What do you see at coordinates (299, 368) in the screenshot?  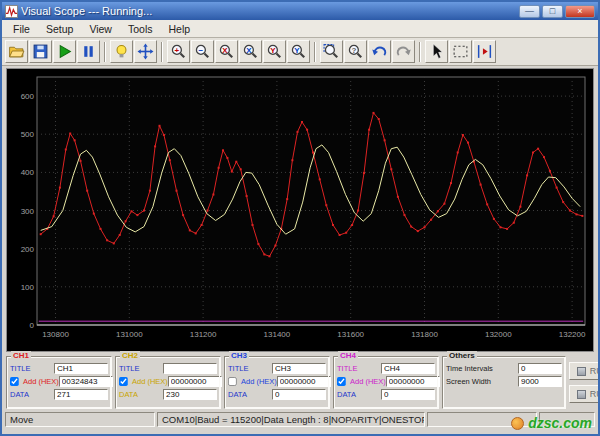 I see `title-input-ch3` at bounding box center [299, 368].